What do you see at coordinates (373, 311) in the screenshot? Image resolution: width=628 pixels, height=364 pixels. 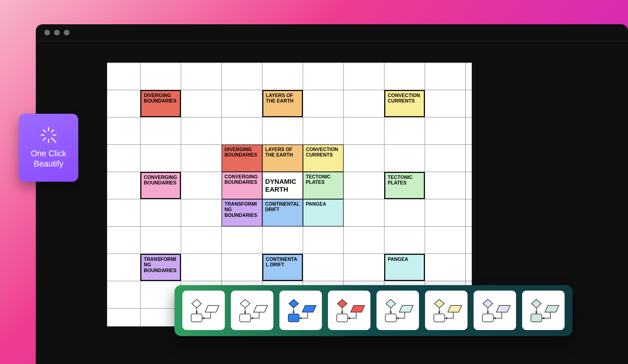 I see `theme-tray` at bounding box center [373, 311].